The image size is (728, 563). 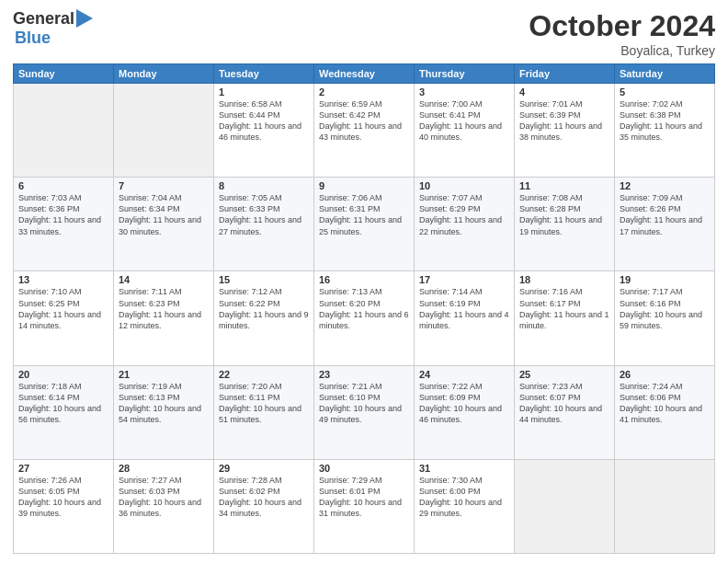 What do you see at coordinates (621, 26) in the screenshot?
I see `month-title: October 2024` at bounding box center [621, 26].